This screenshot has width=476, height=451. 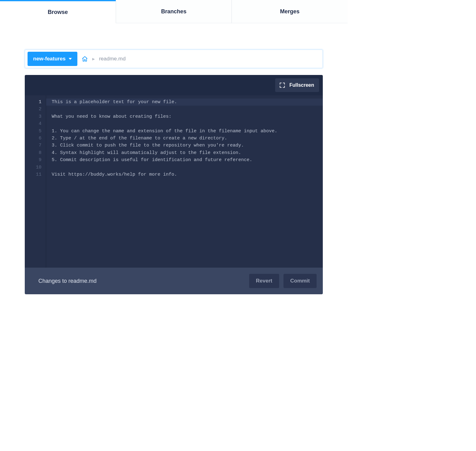 What do you see at coordinates (283, 281) in the screenshot?
I see `footer-actions: Revert Commit` at bounding box center [283, 281].